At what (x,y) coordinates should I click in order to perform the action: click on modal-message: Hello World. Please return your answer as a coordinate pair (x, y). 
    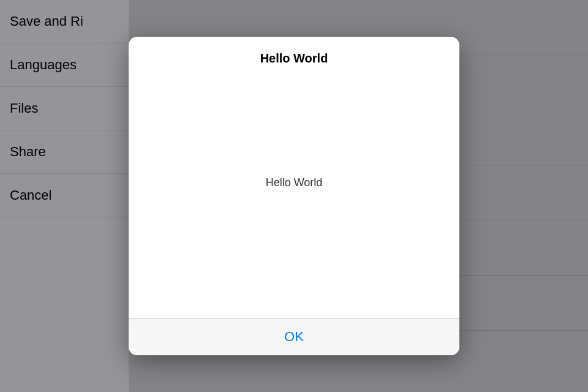
    Looking at the image, I should click on (294, 183).